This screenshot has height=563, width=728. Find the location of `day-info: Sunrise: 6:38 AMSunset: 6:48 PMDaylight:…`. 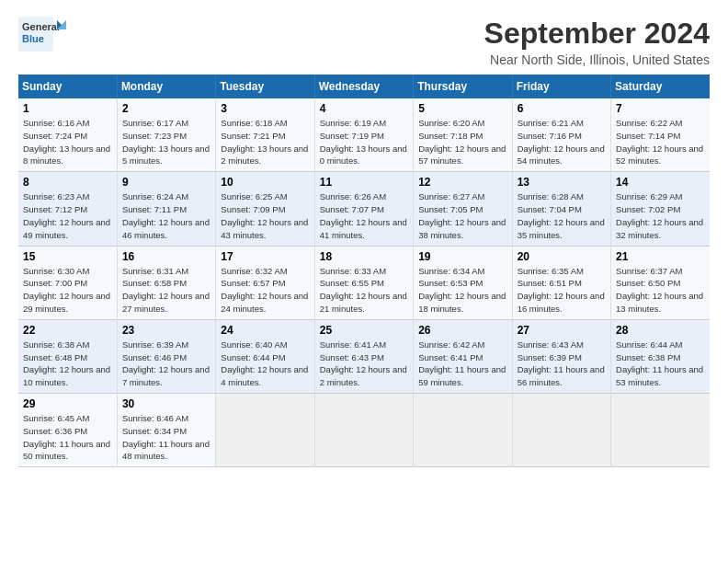

day-info: Sunrise: 6:38 AMSunset: 6:48 PMDaylight:… is located at coordinates (66, 363).